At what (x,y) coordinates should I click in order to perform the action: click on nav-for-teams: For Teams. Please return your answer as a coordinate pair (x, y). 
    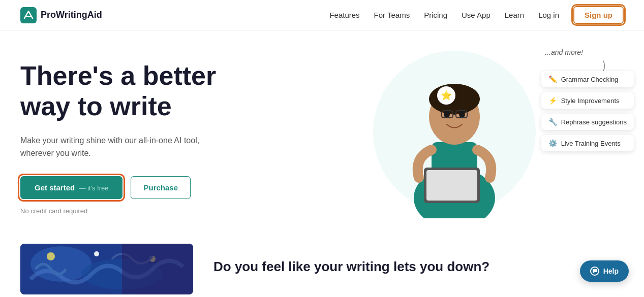
    Looking at the image, I should click on (392, 15).